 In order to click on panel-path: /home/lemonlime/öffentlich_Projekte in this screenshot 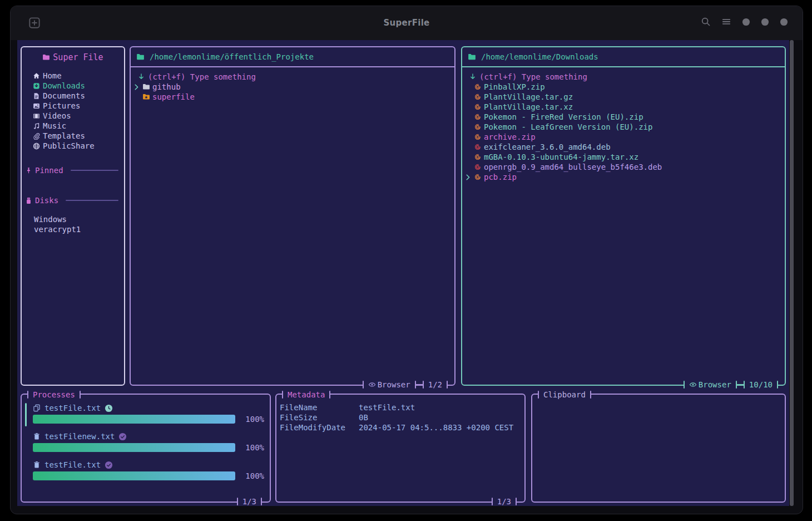, I will do `click(231, 57)`.